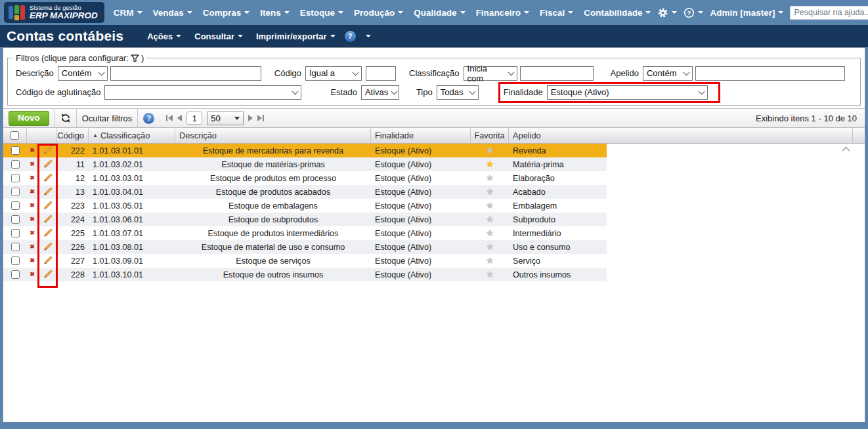  I want to click on filters-legend: Filtros (clique para configurar: ), so click(80, 58).